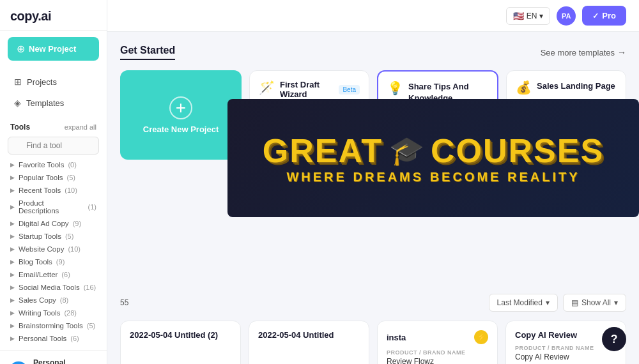 The width and height of the screenshot is (639, 364). I want to click on template-card-top: 🪄 First Draft Wizard Beta, so click(309, 89).